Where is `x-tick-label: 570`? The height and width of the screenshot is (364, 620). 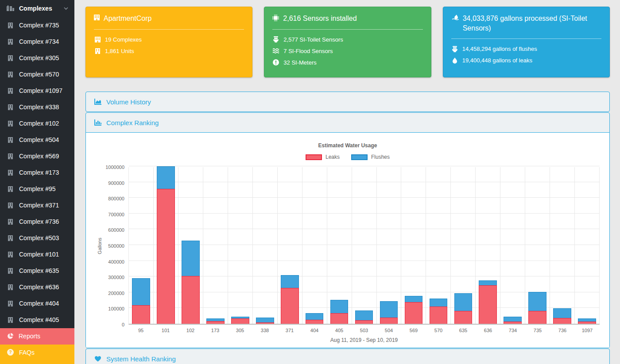
x-tick-label: 570 is located at coordinates (438, 330).